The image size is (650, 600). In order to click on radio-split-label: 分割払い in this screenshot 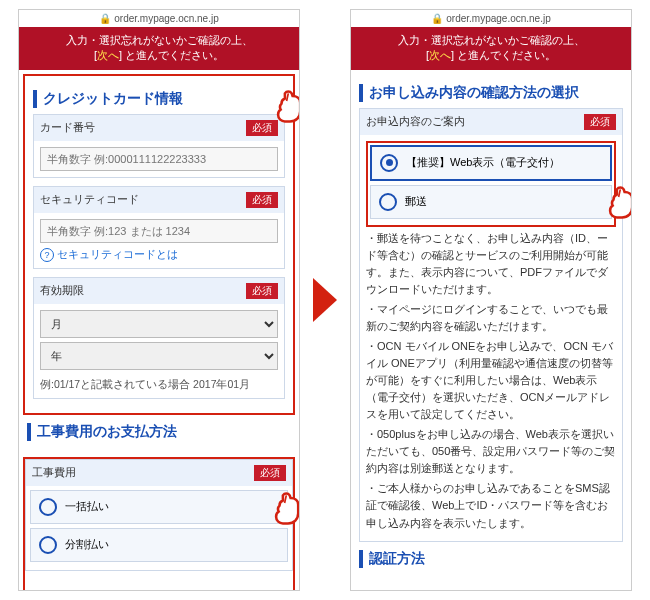, I will do `click(87, 544)`.